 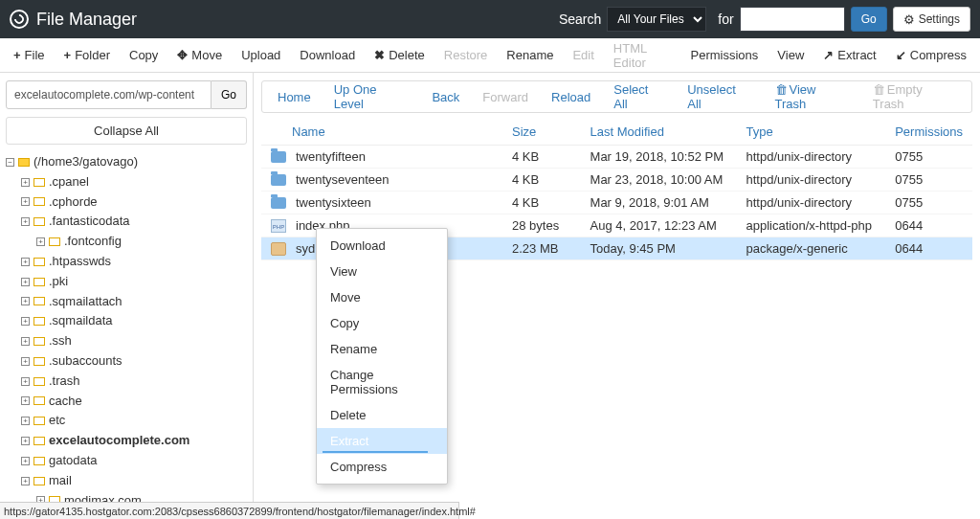 I want to click on trash-icon: 🗑, so click(x=781, y=90).